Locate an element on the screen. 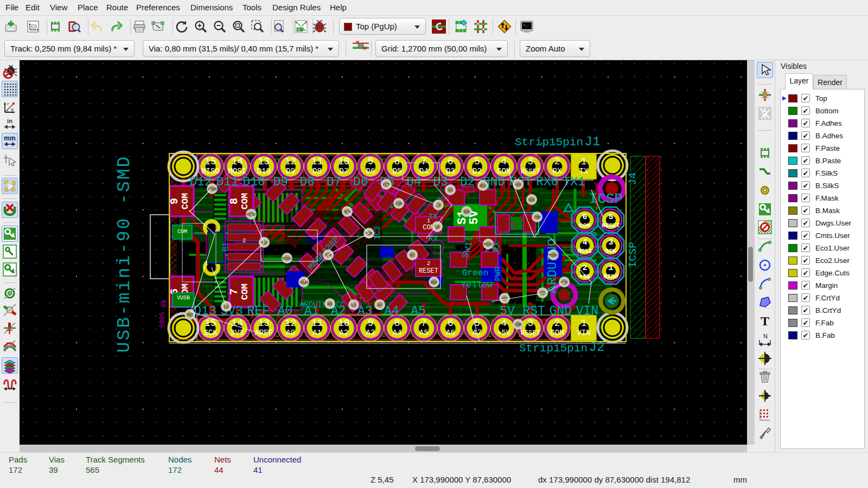 This screenshot has height=488, width=868. svg-text: D10 is located at coordinates (254, 182).